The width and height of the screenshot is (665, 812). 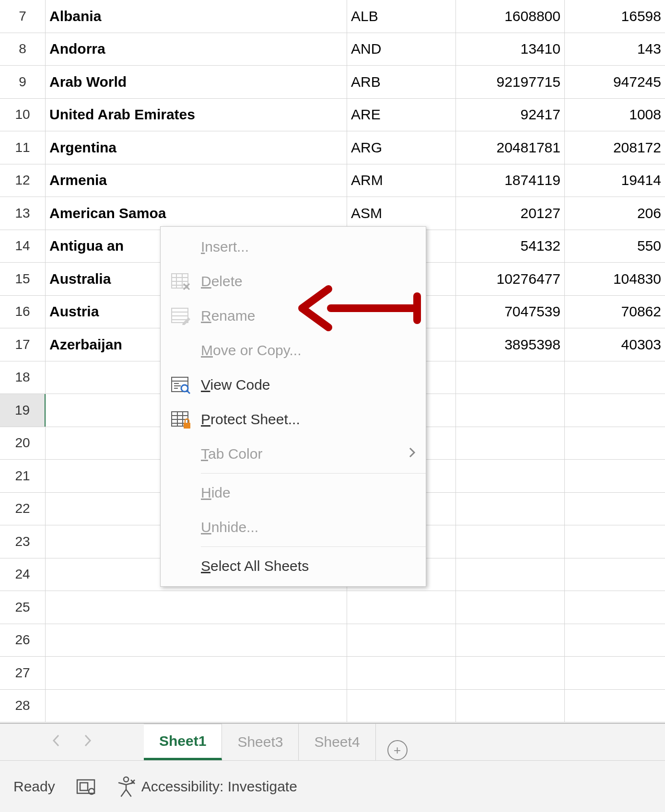 What do you see at coordinates (23, 345) in the screenshot?
I see `row-header: 17` at bounding box center [23, 345].